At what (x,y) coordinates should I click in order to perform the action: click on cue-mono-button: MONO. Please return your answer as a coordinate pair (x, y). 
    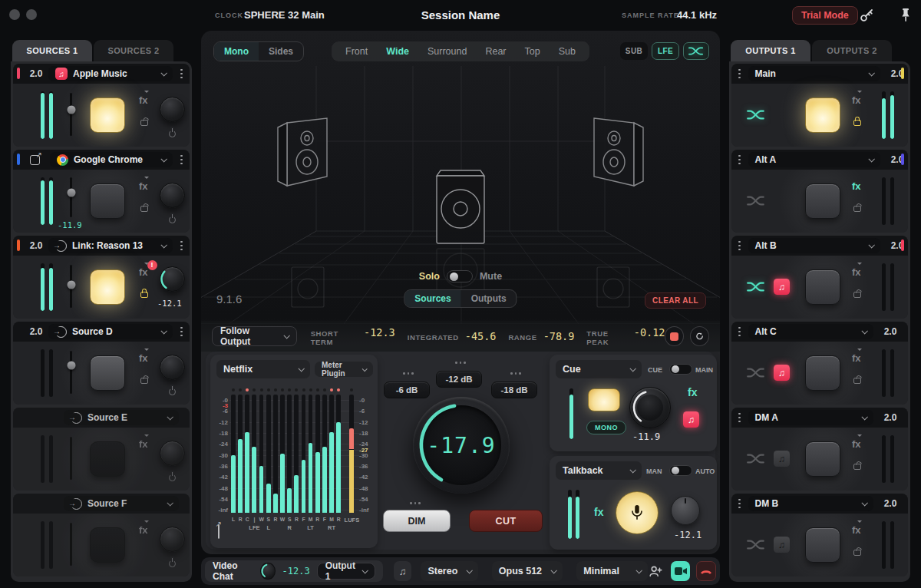
    Looking at the image, I should click on (606, 428).